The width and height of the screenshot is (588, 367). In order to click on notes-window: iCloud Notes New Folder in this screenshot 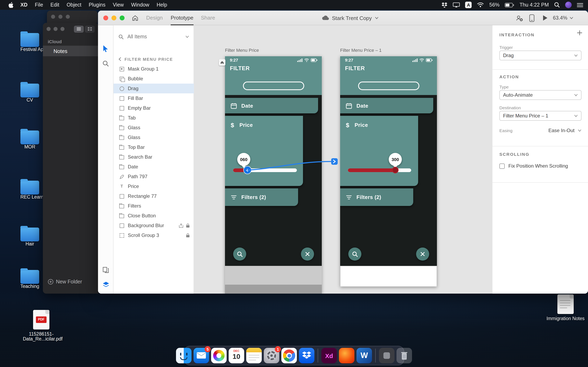, I will do `click(70, 158)`.